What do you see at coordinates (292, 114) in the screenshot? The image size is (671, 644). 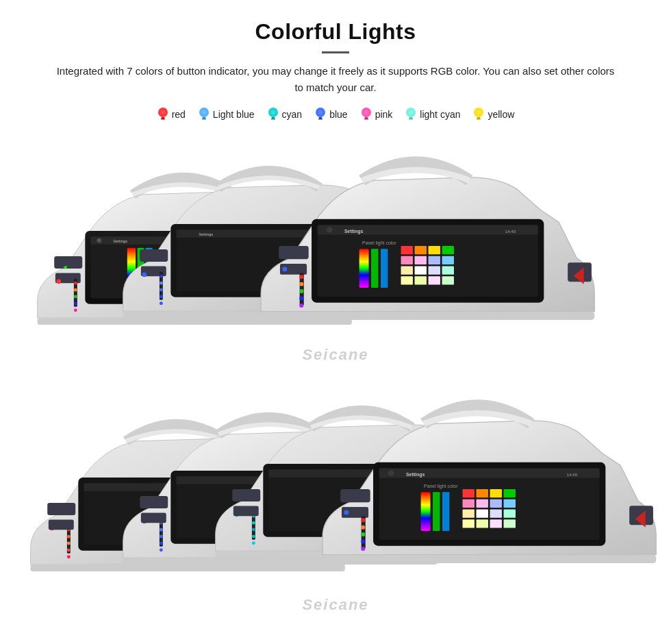 I see `color-label-cyan: cyan` at bounding box center [292, 114].